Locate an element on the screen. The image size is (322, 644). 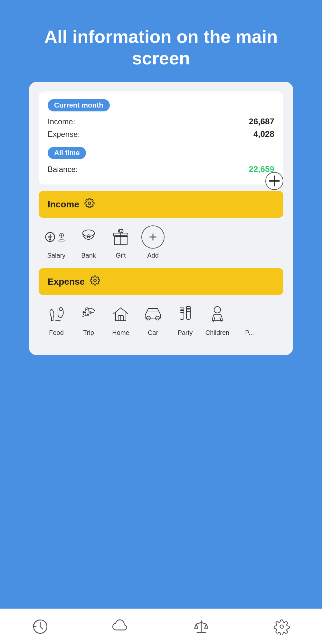
car-icon is located at coordinates (153, 314).